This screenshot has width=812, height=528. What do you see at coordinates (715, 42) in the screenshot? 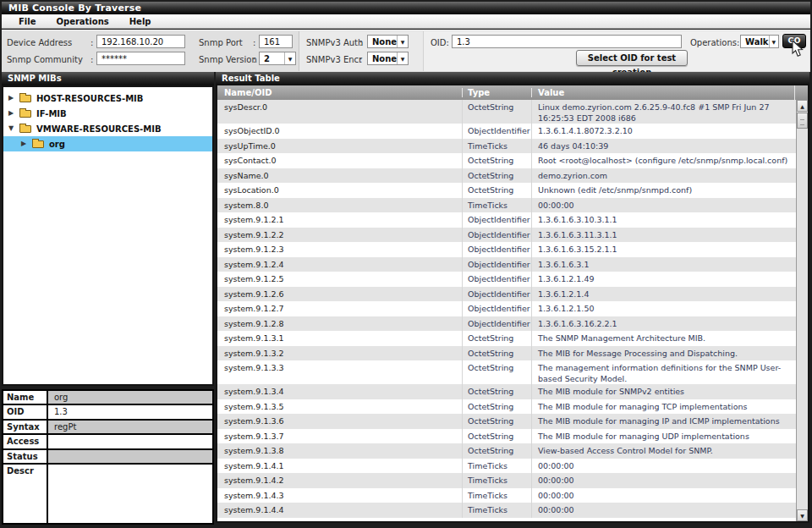
I see `operations-label: Operations:` at bounding box center [715, 42].